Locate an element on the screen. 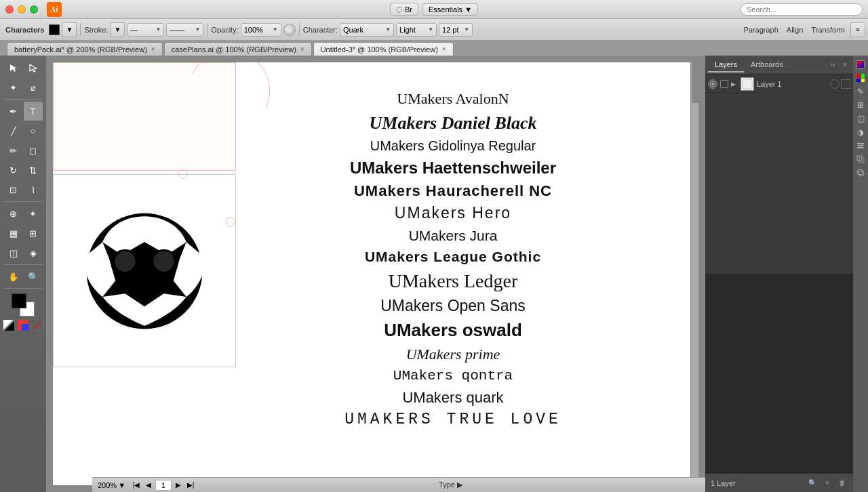 The width and height of the screenshot is (868, 492). hand-tool: ✋ is located at coordinates (14, 276).